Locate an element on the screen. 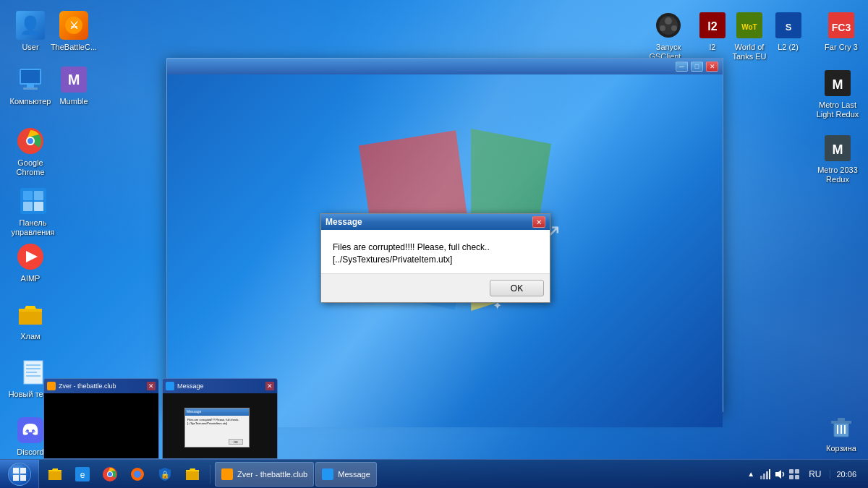  svg-text: FC3 is located at coordinates (842, 27).